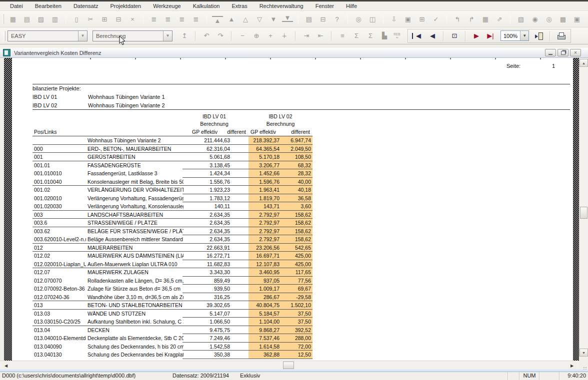 The height and width of the screenshot is (380, 588). Describe the element at coordinates (337, 19) in the screenshot. I see `help-icon: ?` at that location.